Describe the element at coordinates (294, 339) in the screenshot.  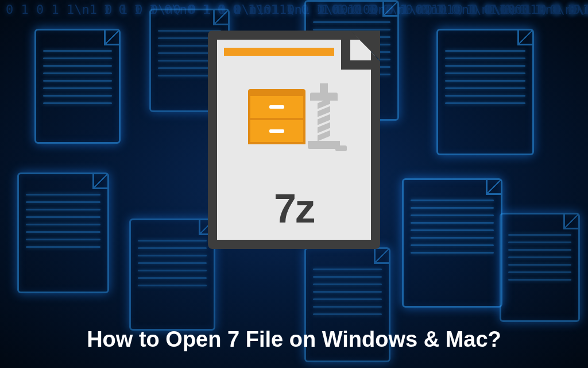
I see `article-title: How to Open 7 File on Windows & Mac?` at that location.